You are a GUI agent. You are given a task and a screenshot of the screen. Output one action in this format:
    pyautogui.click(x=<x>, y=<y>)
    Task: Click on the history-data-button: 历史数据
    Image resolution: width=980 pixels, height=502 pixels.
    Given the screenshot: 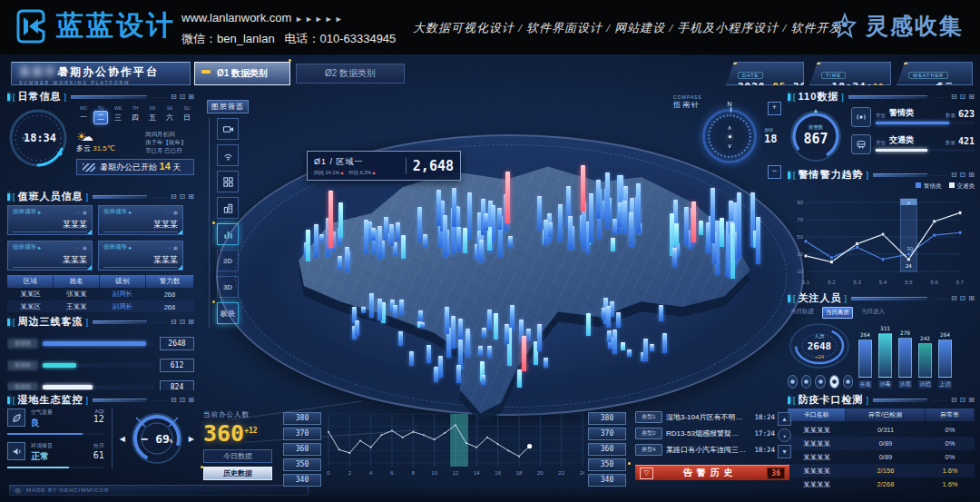 What is the action you would take?
    pyautogui.click(x=238, y=474)
    